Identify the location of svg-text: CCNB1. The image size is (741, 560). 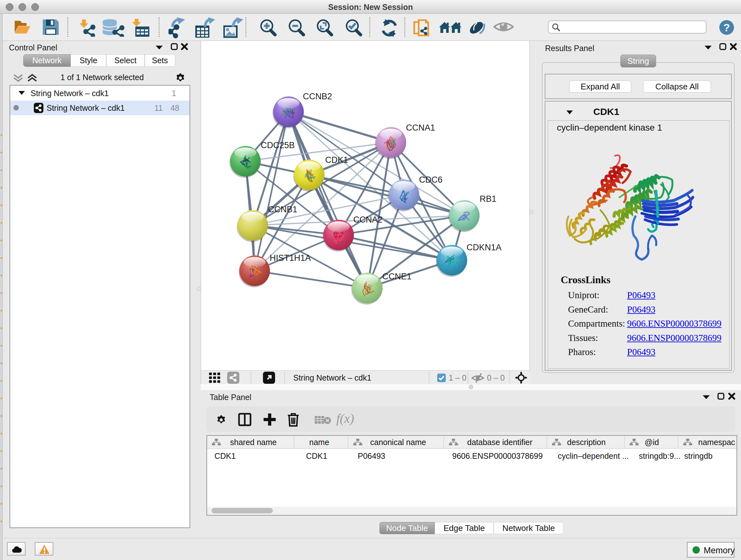
(283, 209).